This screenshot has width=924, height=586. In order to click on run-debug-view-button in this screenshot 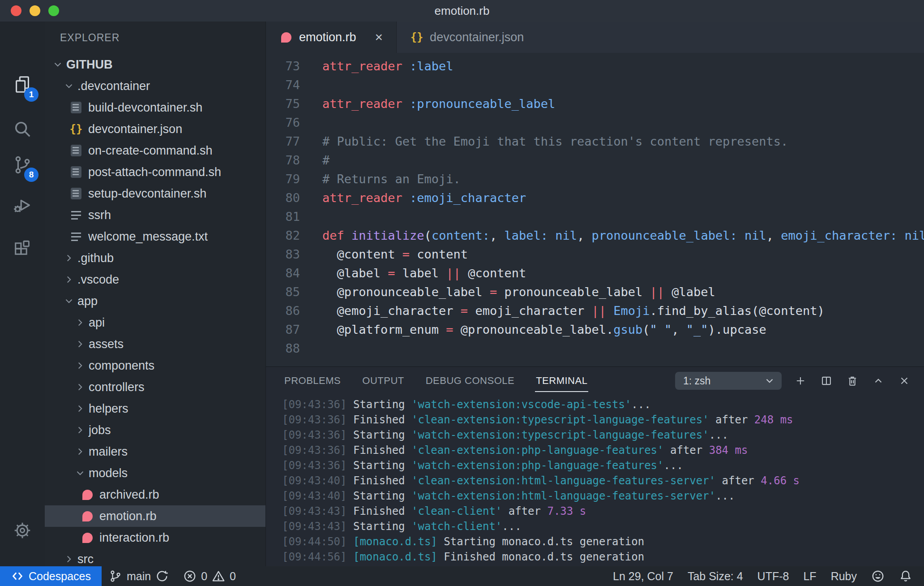, I will do `click(22, 205)`.